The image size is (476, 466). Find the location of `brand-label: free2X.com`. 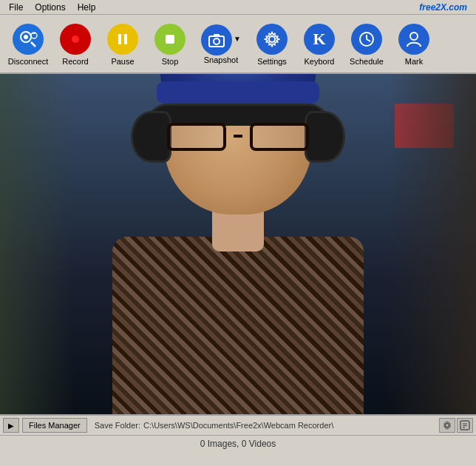

brand-label: free2X.com is located at coordinates (443, 7).